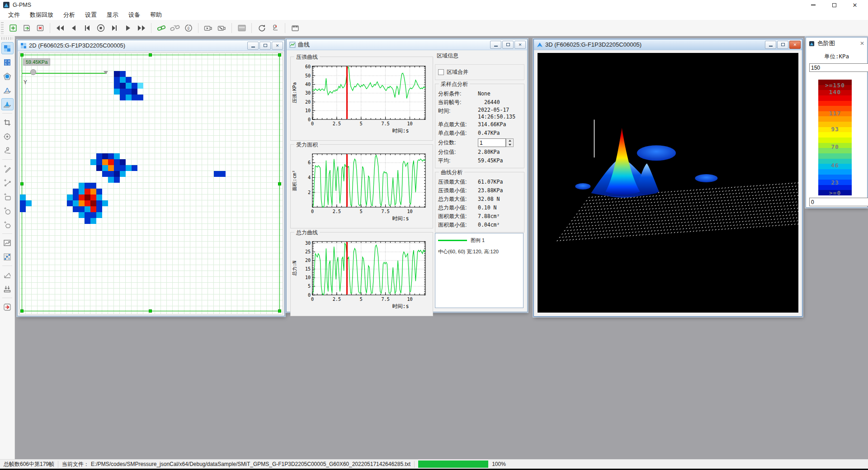 Image resolution: width=868 pixels, height=470 pixels. I want to click on chart-group-title: 压强曲线, so click(307, 57).